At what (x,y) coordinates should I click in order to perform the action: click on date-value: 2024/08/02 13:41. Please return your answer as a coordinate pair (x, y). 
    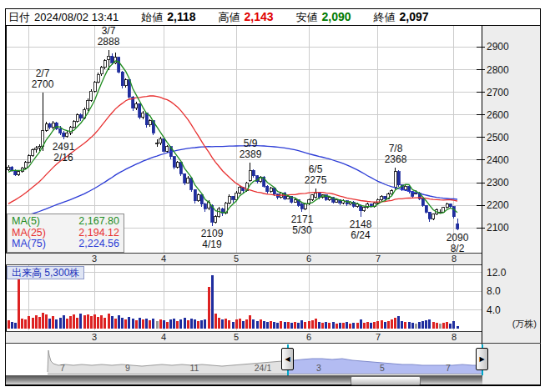
    Looking at the image, I should click on (77, 17).